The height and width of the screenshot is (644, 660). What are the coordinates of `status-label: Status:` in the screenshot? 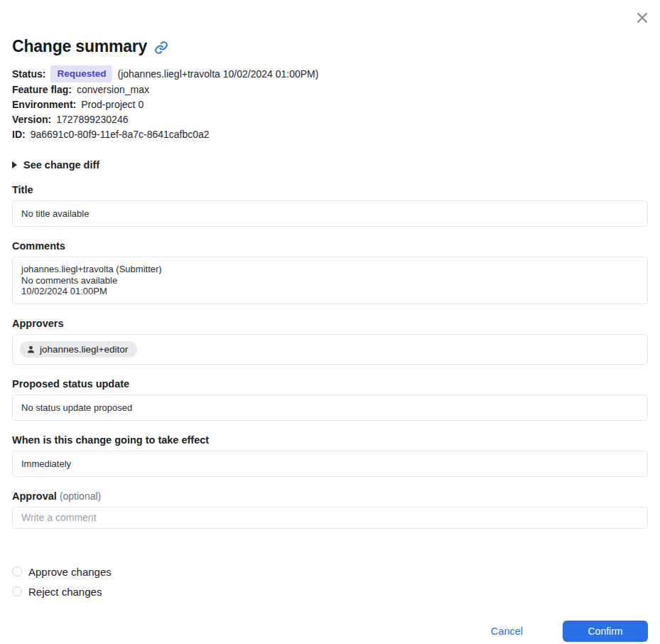 It's located at (28, 74).